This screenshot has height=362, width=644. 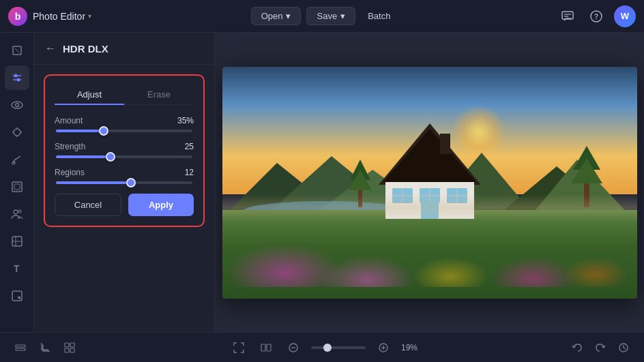 I want to click on topbar-center: Open ▾ Save ▾ Batch, so click(x=324, y=16).